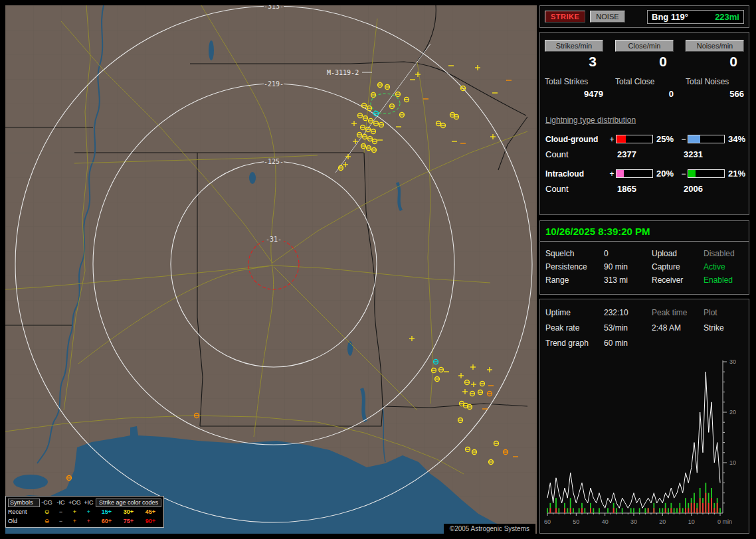 Image resolution: width=756 pixels, height=539 pixels. Describe the element at coordinates (644, 258) in the screenshot. I see `status-panel: 10/26/2025 8:39:20 PM Squelch 0 Upload D…` at that location.